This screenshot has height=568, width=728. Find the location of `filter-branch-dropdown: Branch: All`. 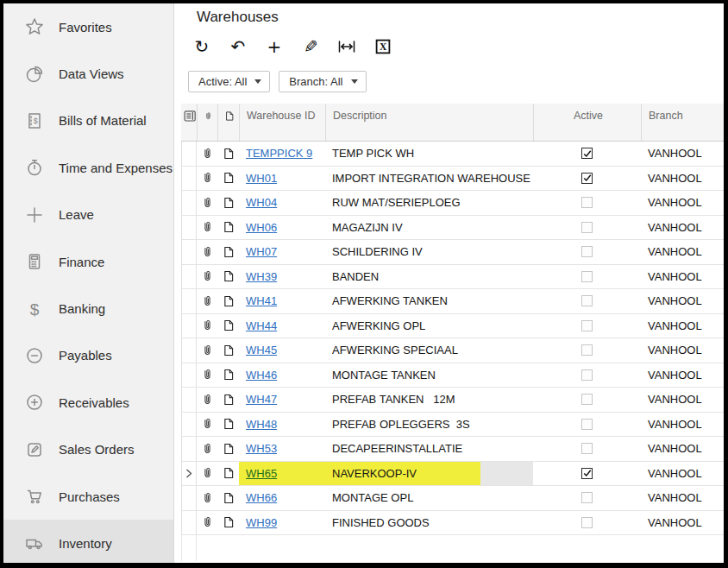

filter-branch-dropdown: Branch: All is located at coordinates (323, 81).